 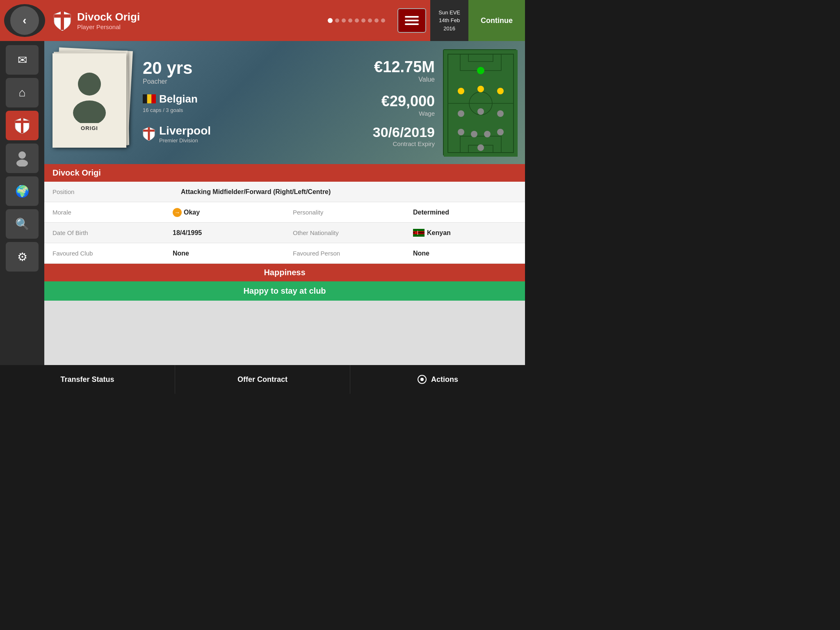 I want to click on fav-person-label: Favoured Person, so click(x=326, y=253).